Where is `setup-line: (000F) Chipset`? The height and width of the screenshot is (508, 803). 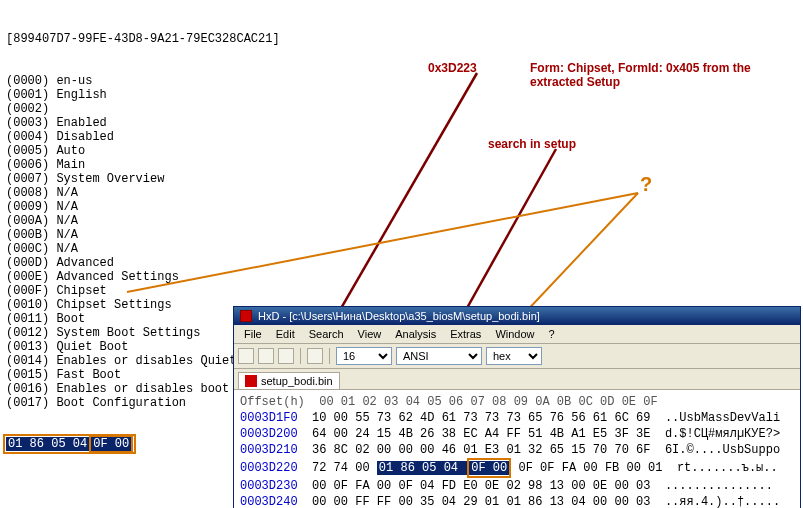
setup-line: (000F) Chipset is located at coordinates (402, 291).